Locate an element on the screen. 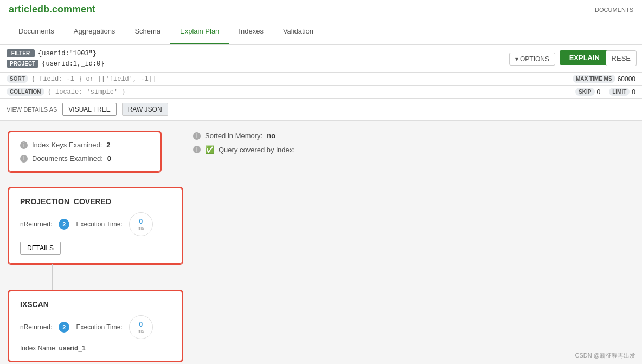 Image resolution: width=642 pixels, height=364 pixels. collation-row-left: COLLATION { locale: 'simple' } is located at coordinates (291, 92).